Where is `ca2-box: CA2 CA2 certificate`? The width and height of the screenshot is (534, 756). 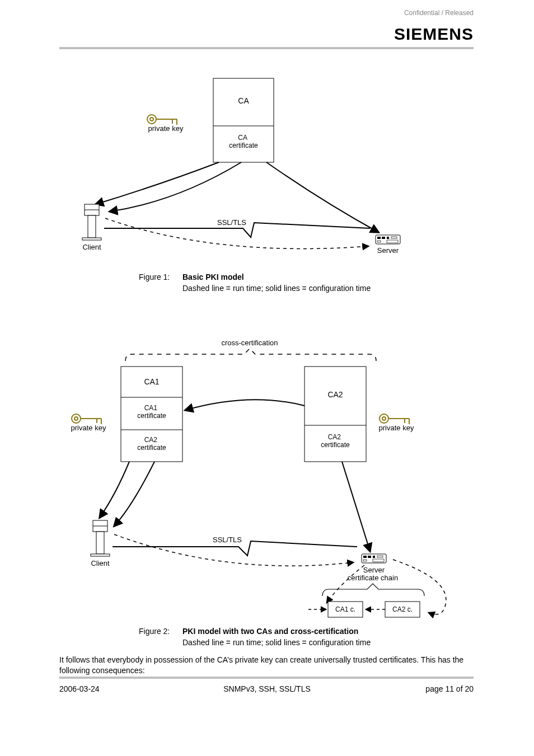
ca2-box: CA2 CA2 certificate is located at coordinates (335, 414).